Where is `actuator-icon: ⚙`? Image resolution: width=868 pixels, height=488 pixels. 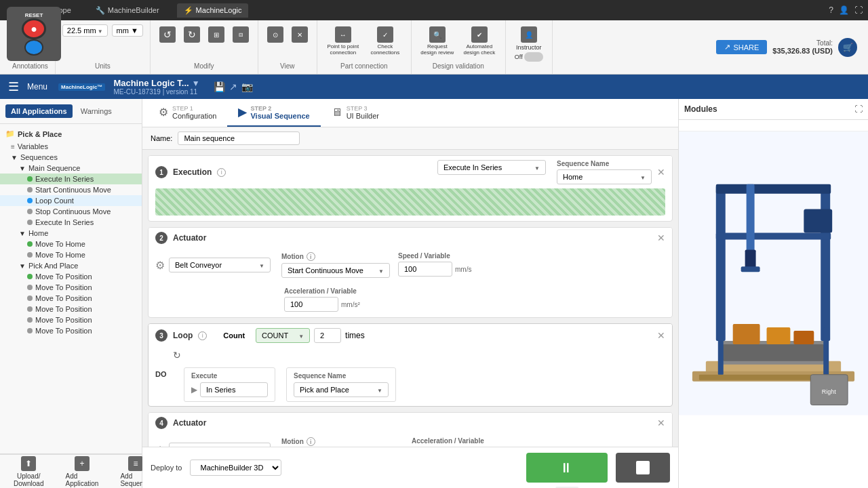
actuator-icon: ⚙ is located at coordinates (160, 266).